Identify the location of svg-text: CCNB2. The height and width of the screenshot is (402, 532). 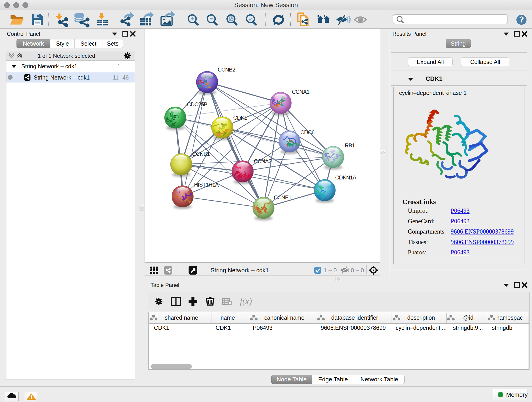
(227, 70).